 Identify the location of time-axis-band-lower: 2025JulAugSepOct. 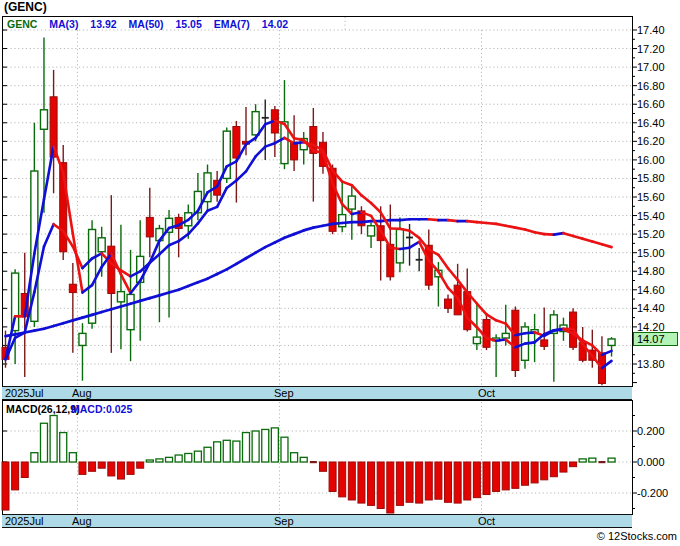
(317, 521).